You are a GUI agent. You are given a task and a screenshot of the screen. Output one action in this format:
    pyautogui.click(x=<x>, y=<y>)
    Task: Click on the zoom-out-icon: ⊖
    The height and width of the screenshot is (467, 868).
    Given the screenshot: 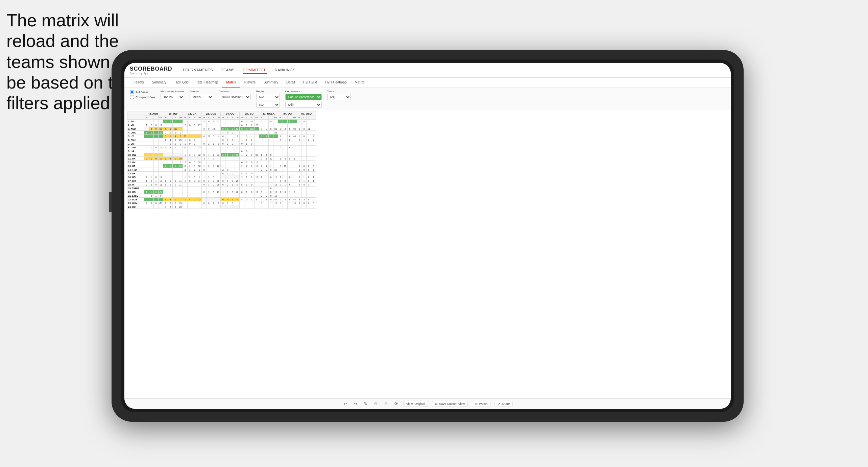 What is the action you would take?
    pyautogui.click(x=376, y=404)
    